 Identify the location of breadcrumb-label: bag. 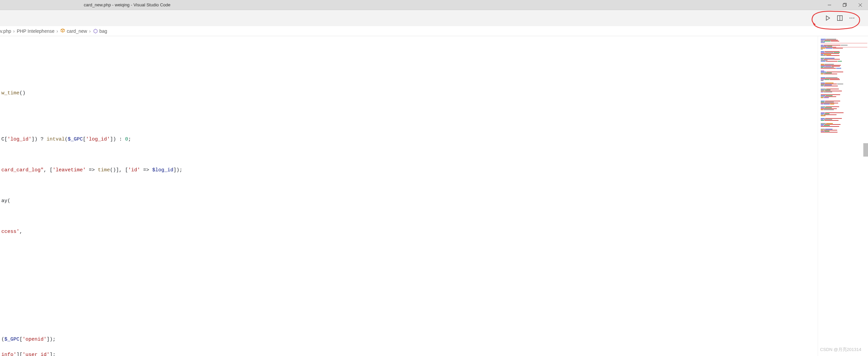
(103, 31).